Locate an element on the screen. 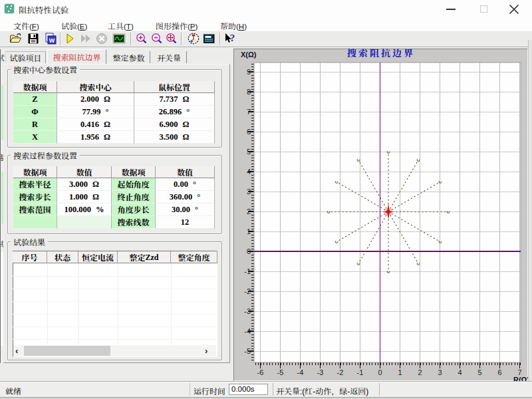 Image resolution: width=532 pixels, height=399 pixels. svg-text: 搜索阻抗边界 is located at coordinates (381, 53).